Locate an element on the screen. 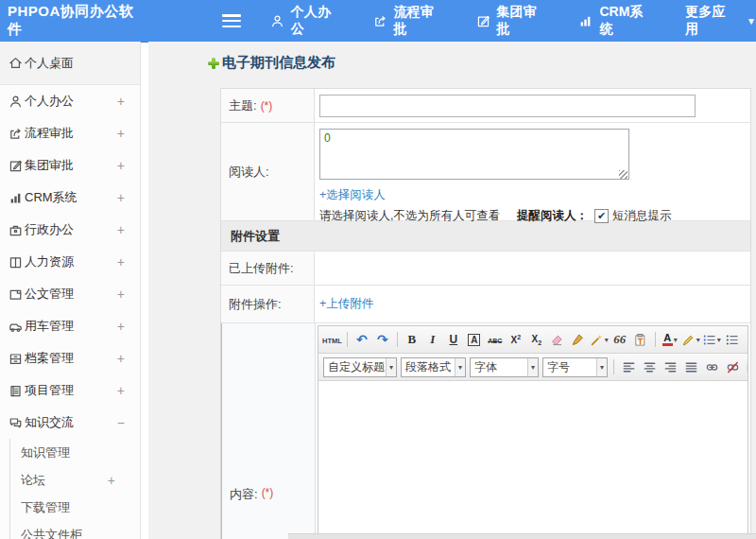  sidebar-item-vehicle-management: 用车管理 + is located at coordinates (70, 326).